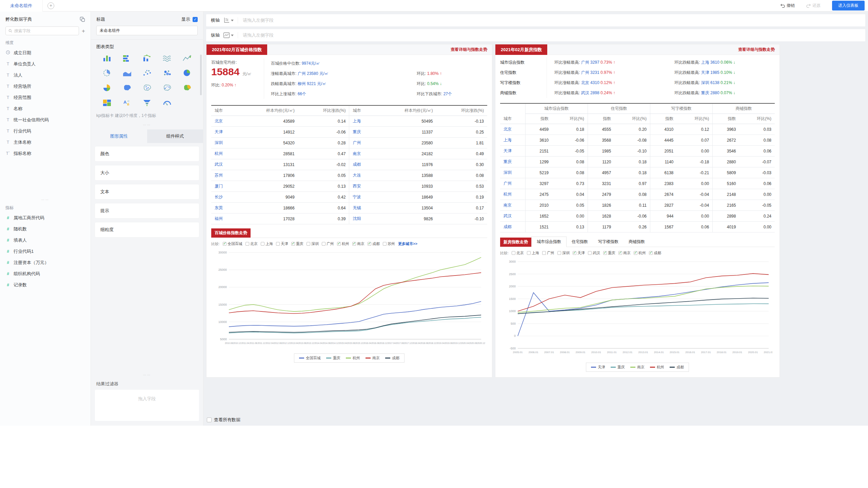  Describe the element at coordinates (167, 58) in the screenshot. I see `chart-type-stream-icon` at that location.